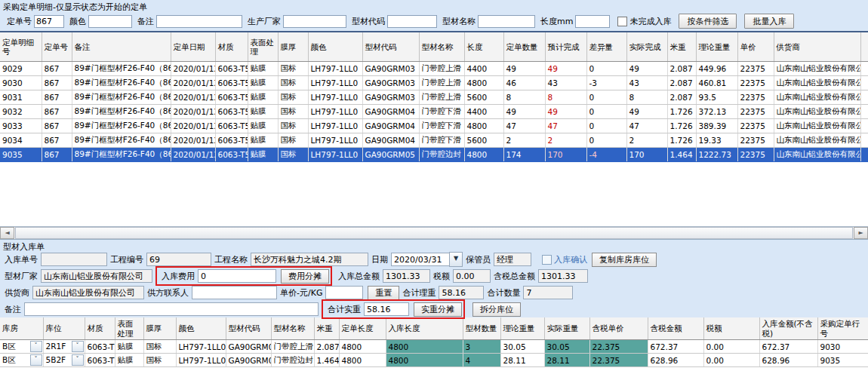 This screenshot has height=371, width=868. I want to click on column-header: 长度, so click(484, 47).